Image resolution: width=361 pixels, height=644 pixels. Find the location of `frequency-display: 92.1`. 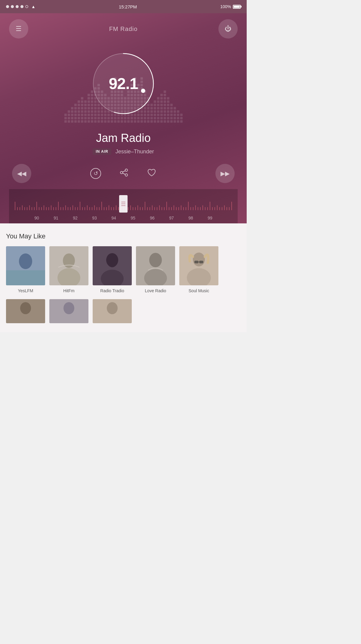

frequency-display: 92.1 is located at coordinates (123, 84).